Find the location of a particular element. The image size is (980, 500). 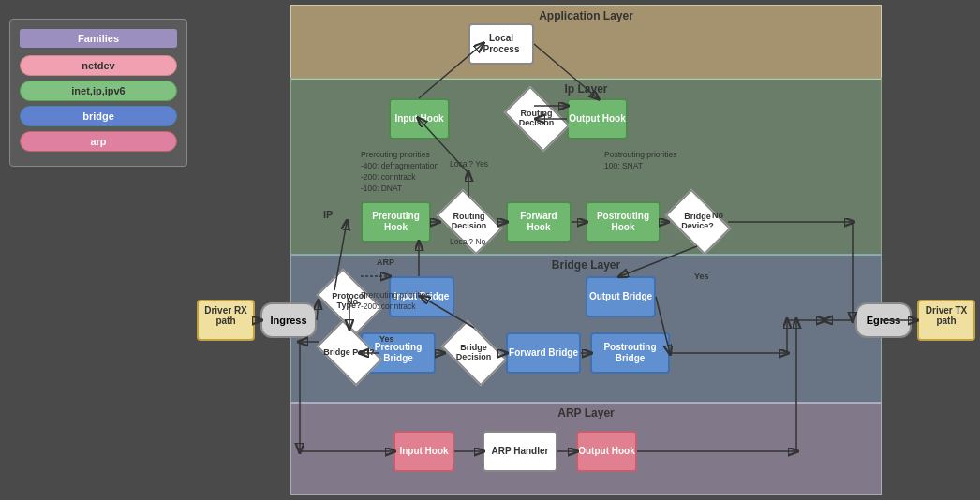

driver-rx-box: Driver RX path is located at coordinates (226, 320).